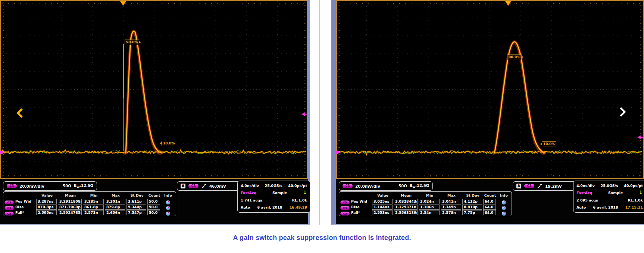 This screenshot has width=644, height=253. What do you see at coordinates (70, 202) in the screenshot?
I see `mean-cell: 3.2911808n` at bounding box center [70, 202].